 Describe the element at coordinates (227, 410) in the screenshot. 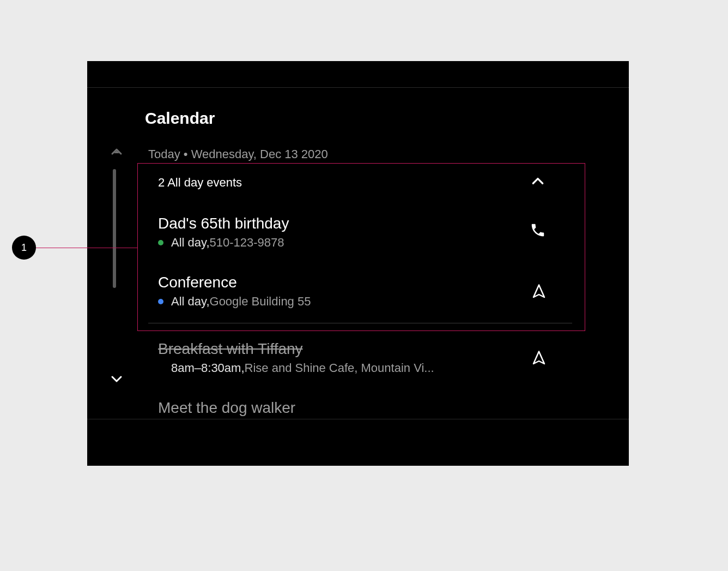

I see `event-item: Meet the dog walker` at that location.